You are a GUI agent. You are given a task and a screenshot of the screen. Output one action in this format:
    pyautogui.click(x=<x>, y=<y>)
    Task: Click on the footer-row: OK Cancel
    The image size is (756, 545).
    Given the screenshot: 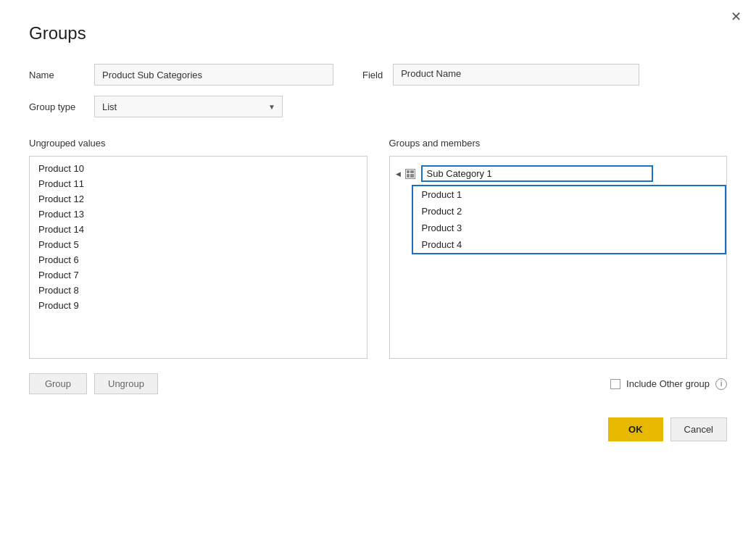 What is the action you would take?
    pyautogui.click(x=378, y=429)
    